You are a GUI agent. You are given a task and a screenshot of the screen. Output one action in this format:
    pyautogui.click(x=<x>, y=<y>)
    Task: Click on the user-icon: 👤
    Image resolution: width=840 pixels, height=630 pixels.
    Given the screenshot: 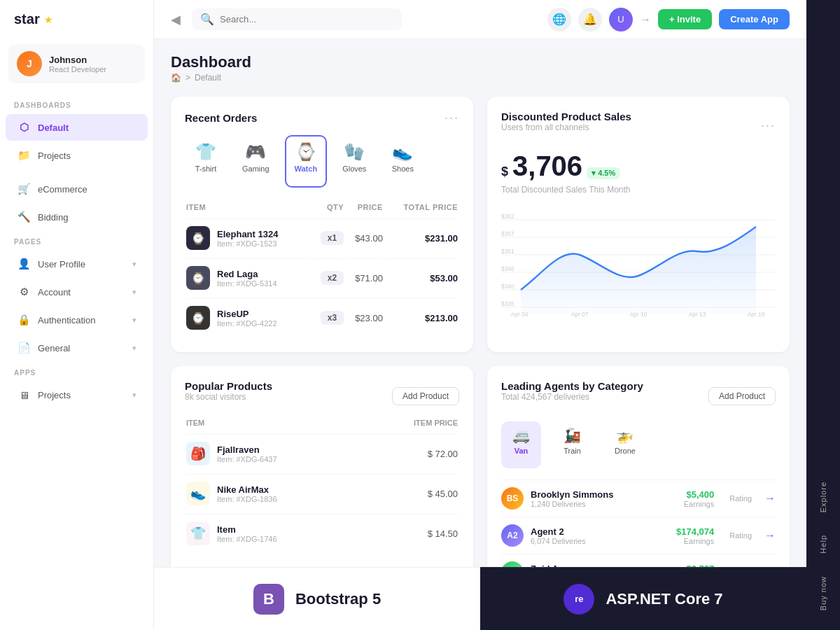 What is the action you would take?
    pyautogui.click(x=24, y=264)
    